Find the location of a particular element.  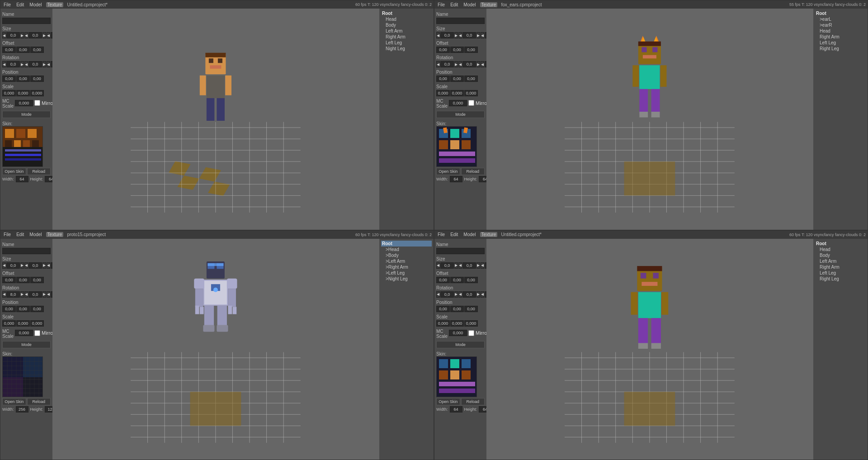

open-skin-btn-br: Open Skin is located at coordinates (448, 402).